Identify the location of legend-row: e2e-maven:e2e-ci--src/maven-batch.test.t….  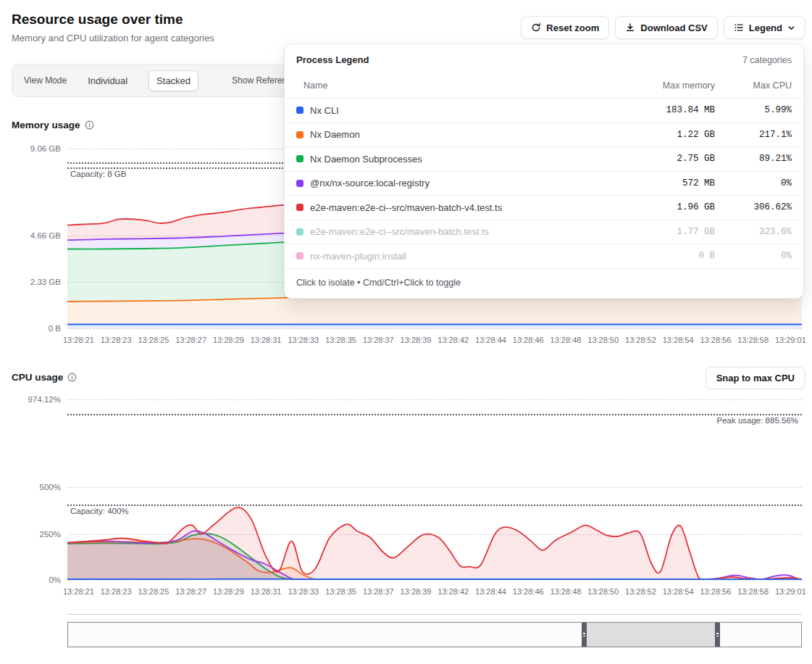
(544, 233).